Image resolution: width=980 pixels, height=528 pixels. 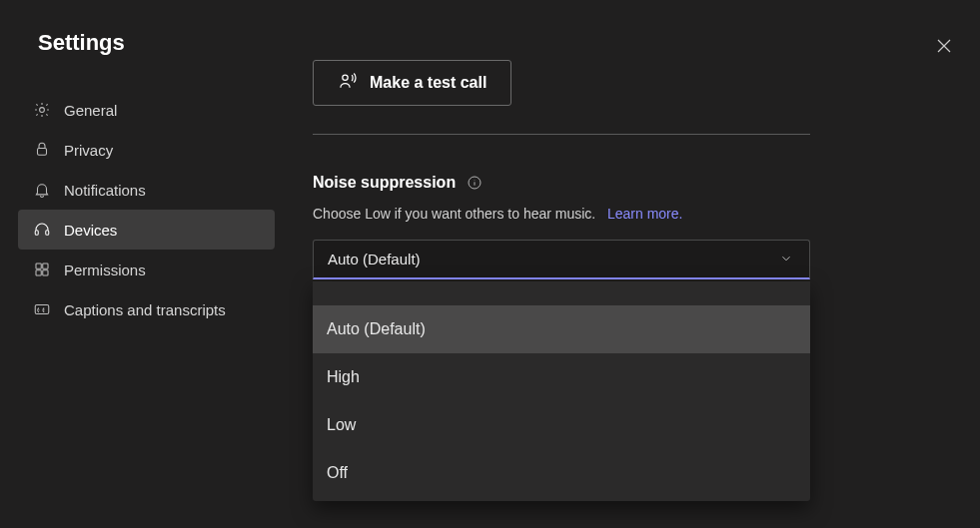 What do you see at coordinates (561, 260) in the screenshot?
I see `noise-suppression-select: Auto (Default)` at bounding box center [561, 260].